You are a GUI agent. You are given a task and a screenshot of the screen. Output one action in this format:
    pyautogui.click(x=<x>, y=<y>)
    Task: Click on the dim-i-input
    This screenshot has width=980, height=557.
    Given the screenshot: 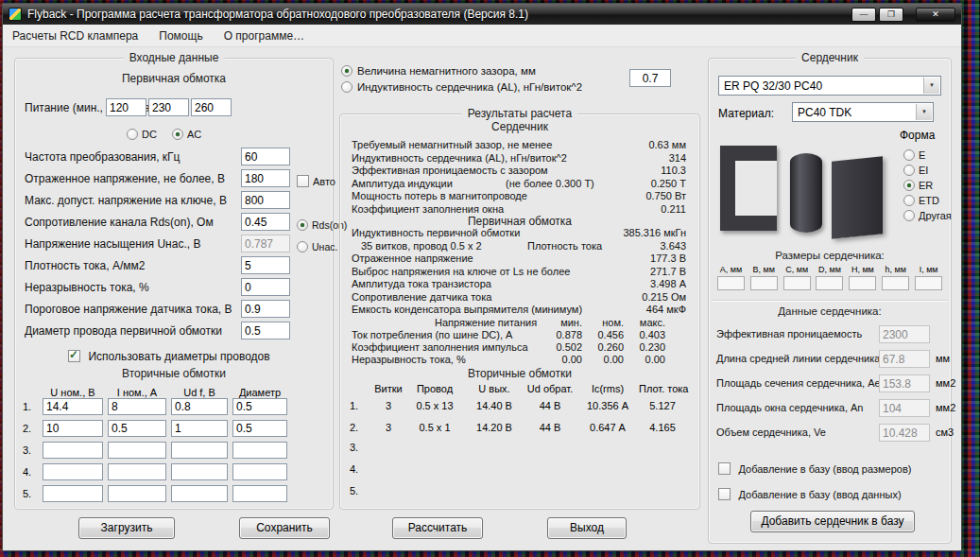 What is the action you would take?
    pyautogui.click(x=928, y=284)
    